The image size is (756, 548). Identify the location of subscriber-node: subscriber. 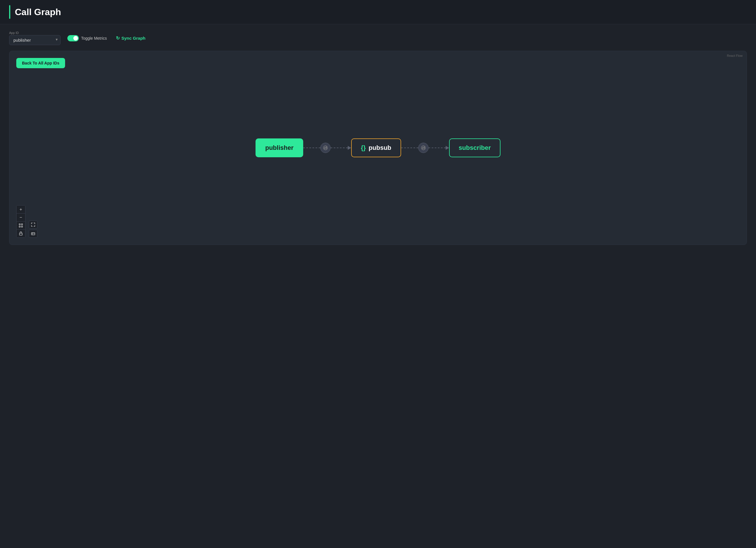
(475, 148).